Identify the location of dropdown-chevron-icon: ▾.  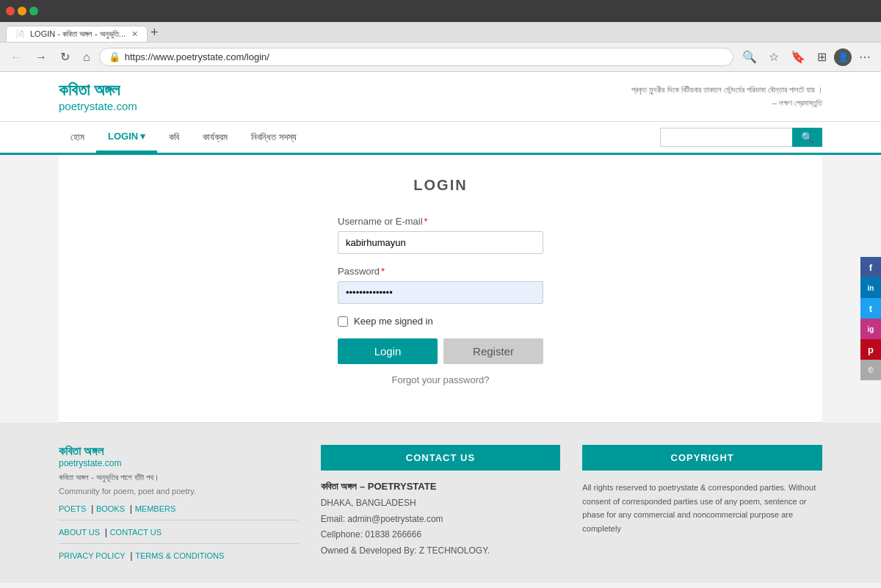
(142, 137).